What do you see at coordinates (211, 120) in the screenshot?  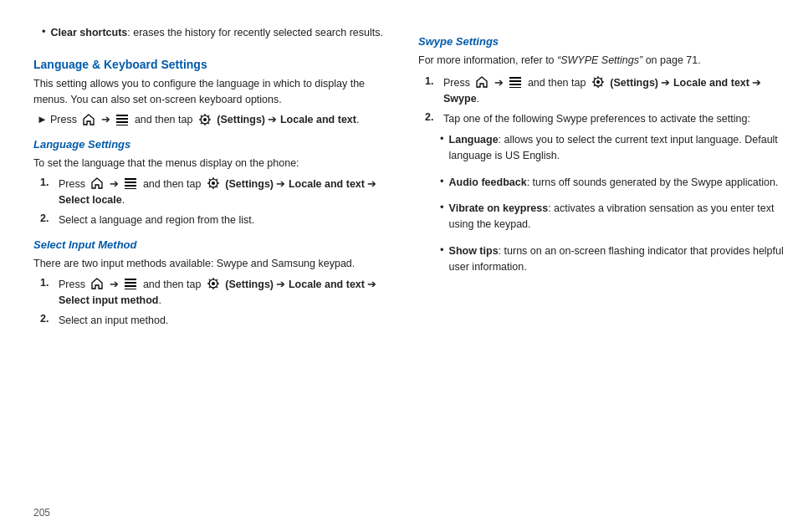 I see `arrow-step: ► Press ➔ and then t` at bounding box center [211, 120].